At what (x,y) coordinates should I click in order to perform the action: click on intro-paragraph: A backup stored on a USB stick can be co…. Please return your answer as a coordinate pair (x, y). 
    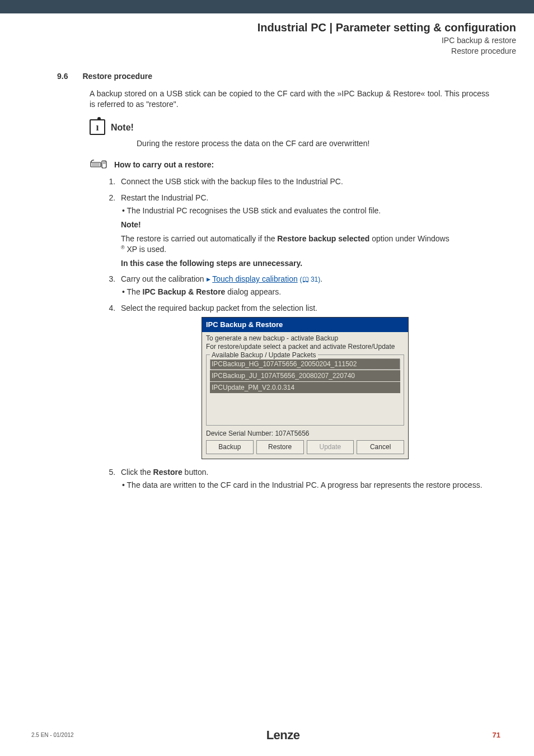
    Looking at the image, I should click on (289, 99).